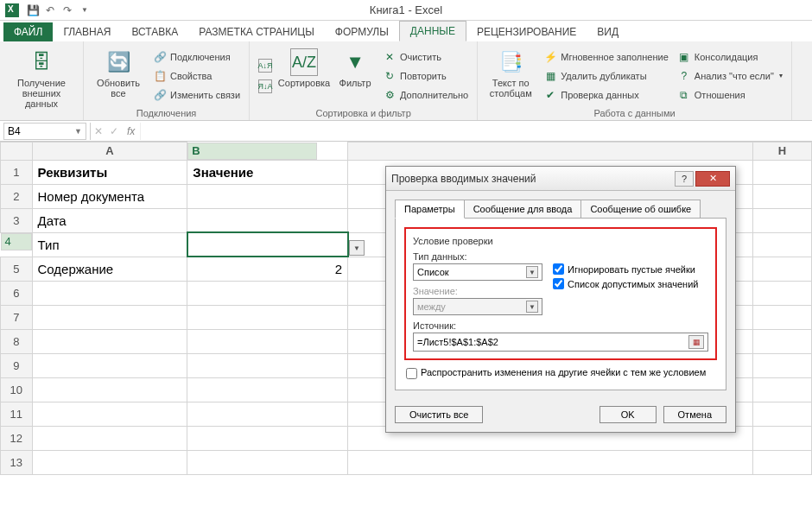  What do you see at coordinates (641, 209) in the screenshot?
I see `dialog-tab-error: Сообщение об ошибке` at bounding box center [641, 209].